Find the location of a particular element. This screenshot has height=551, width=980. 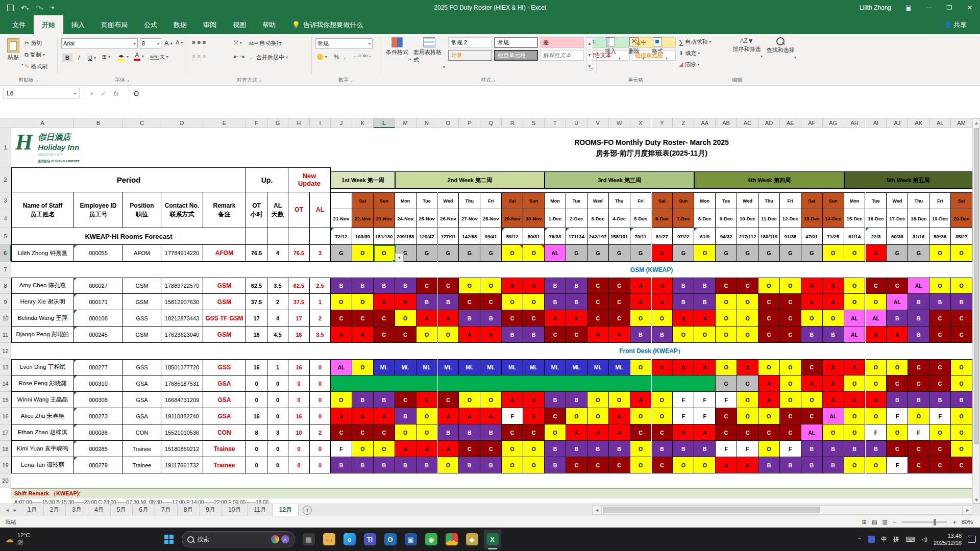

shift-cell-AI16: O is located at coordinates (876, 416).